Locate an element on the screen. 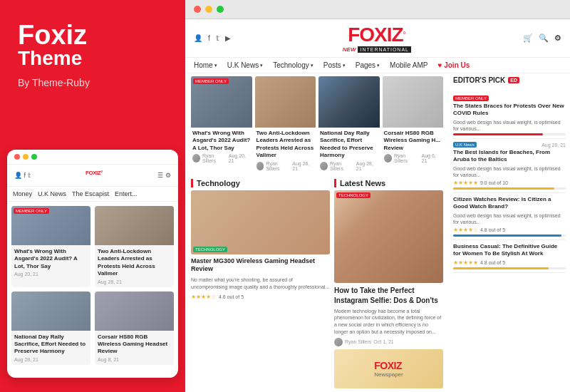 Image resolution: width=570 pixels, height=392 pixels. latest-news-main-card: TECHNOLOGY How to Take the Perfect Insta… is located at coordinates (389, 268).